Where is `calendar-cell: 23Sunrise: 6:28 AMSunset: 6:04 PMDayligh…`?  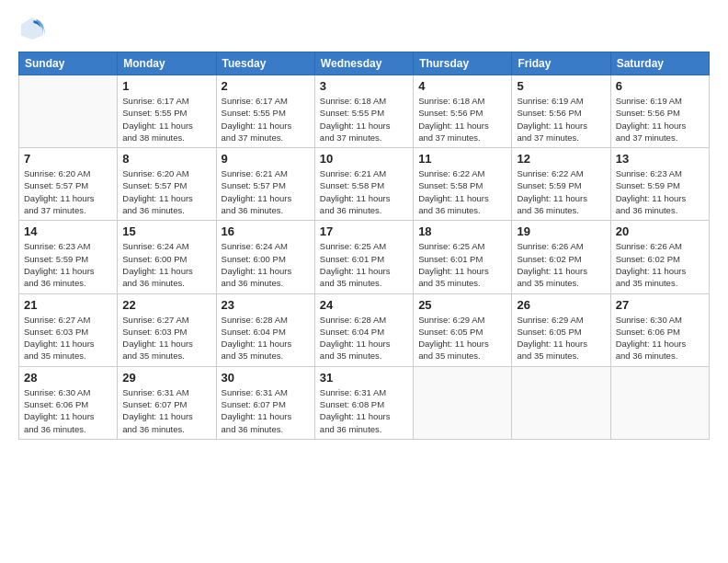 calendar-cell: 23Sunrise: 6:28 AMSunset: 6:04 PMDayligh… is located at coordinates (265, 329).